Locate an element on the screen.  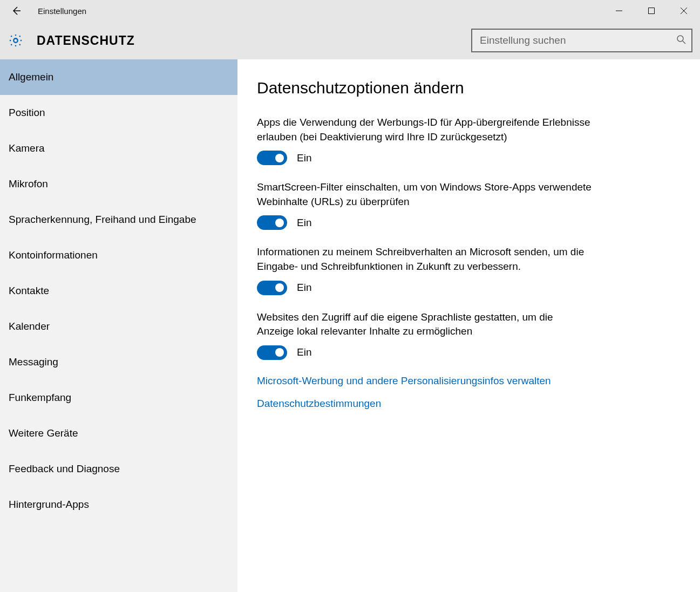
sidebar-item-label: Kontoinformationen is located at coordinates (53, 255).